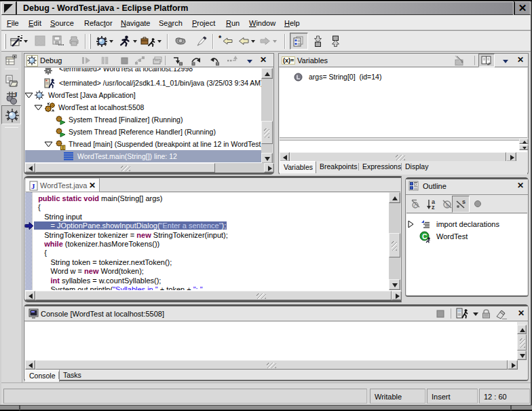 The width and height of the screenshot is (532, 411). I want to click on svg-text: z, so click(433, 207).